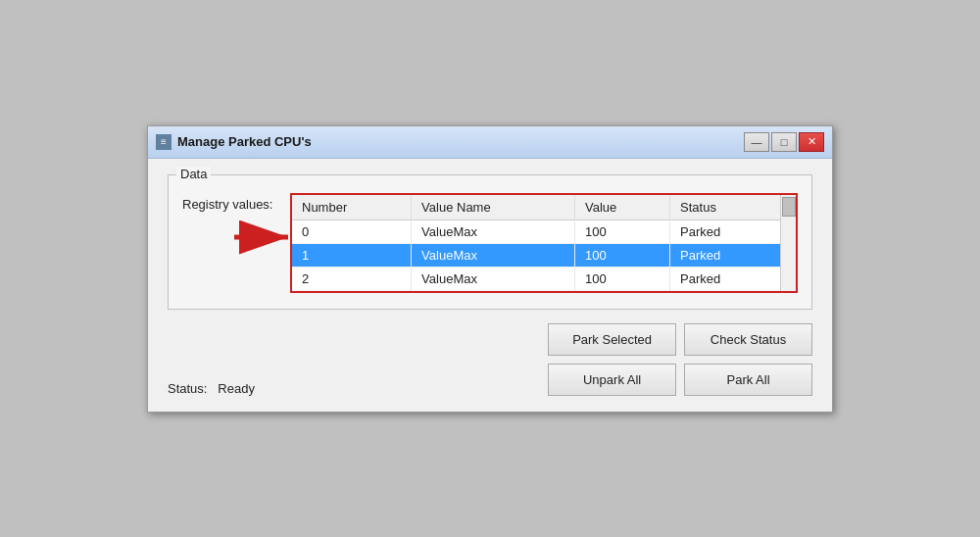 This screenshot has height=537, width=980. Describe the element at coordinates (264, 237) in the screenshot. I see `red-arrow-icon` at that location.